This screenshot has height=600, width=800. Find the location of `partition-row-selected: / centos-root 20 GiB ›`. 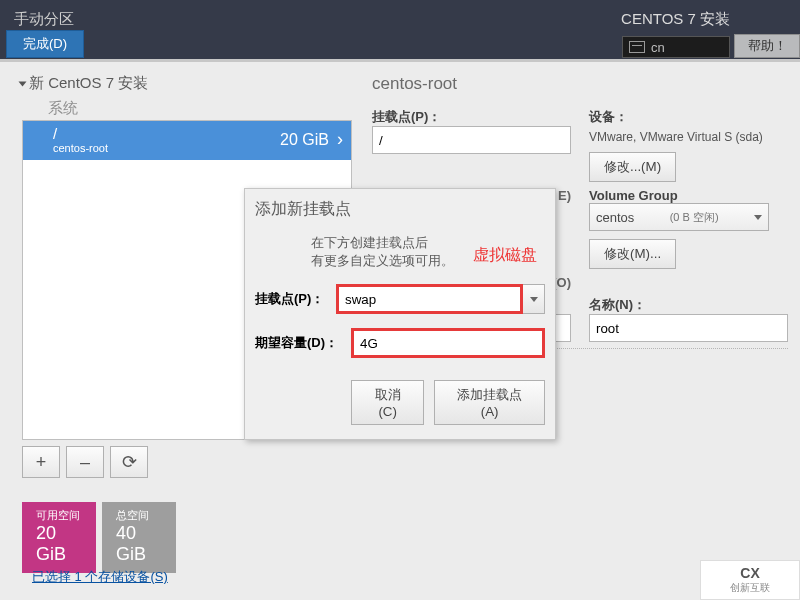

partition-row-selected: / centos-root 20 GiB › is located at coordinates (187, 140).